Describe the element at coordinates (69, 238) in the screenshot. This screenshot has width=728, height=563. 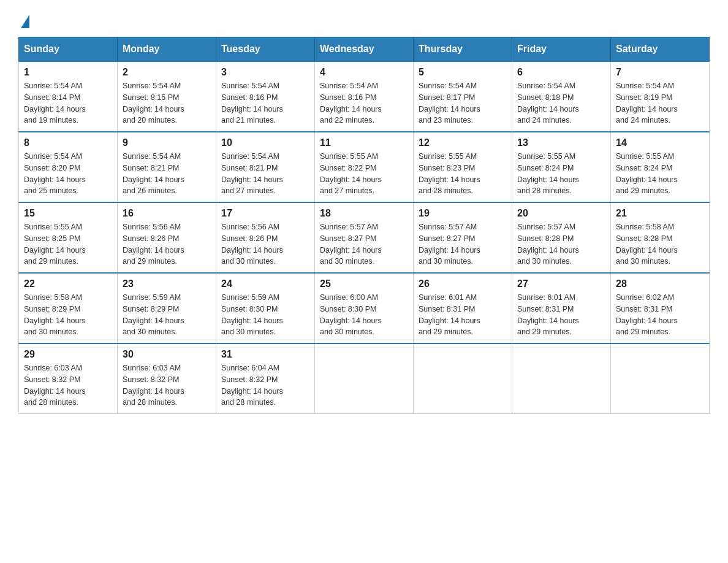
I see `calendar-cell: 15 Sunrise: 5:55 AMSunset: 8:25 PMDaylig…` at that location.